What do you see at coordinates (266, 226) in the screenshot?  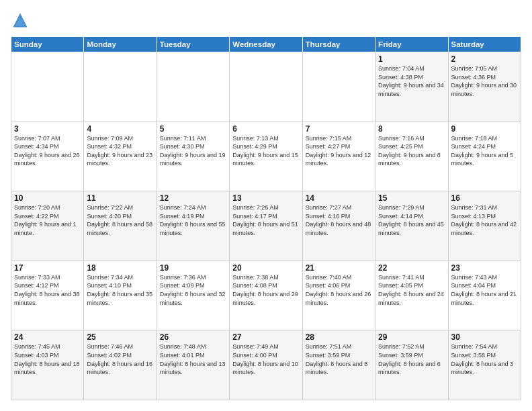 I see `day-cell: 13Sunrise: 7:26 AM Sunset: 4:17 PM Dayli…` at bounding box center [266, 226].